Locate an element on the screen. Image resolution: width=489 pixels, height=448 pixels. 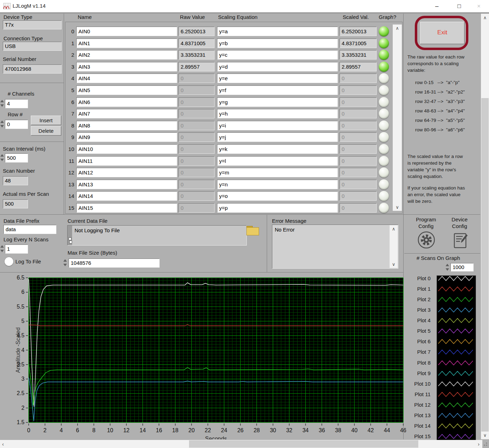
minimize-button: – is located at coordinates (437, 6).